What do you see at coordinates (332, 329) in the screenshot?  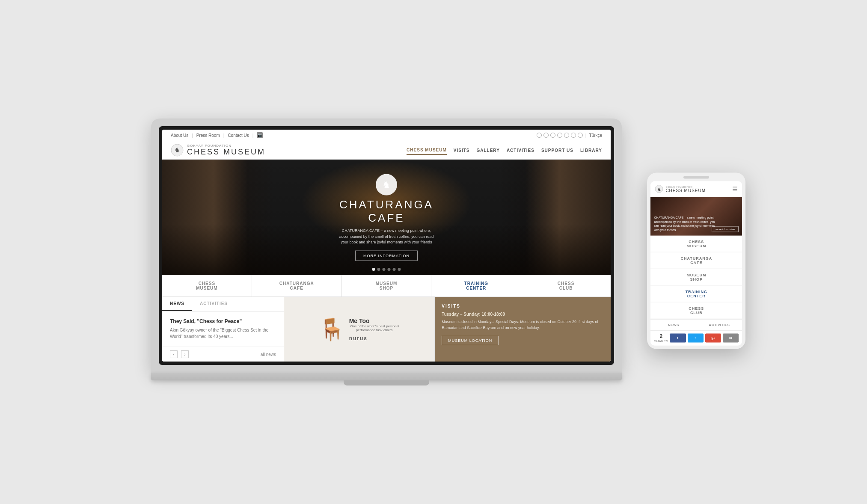 I see `chair-image: 🪑` at bounding box center [332, 329].